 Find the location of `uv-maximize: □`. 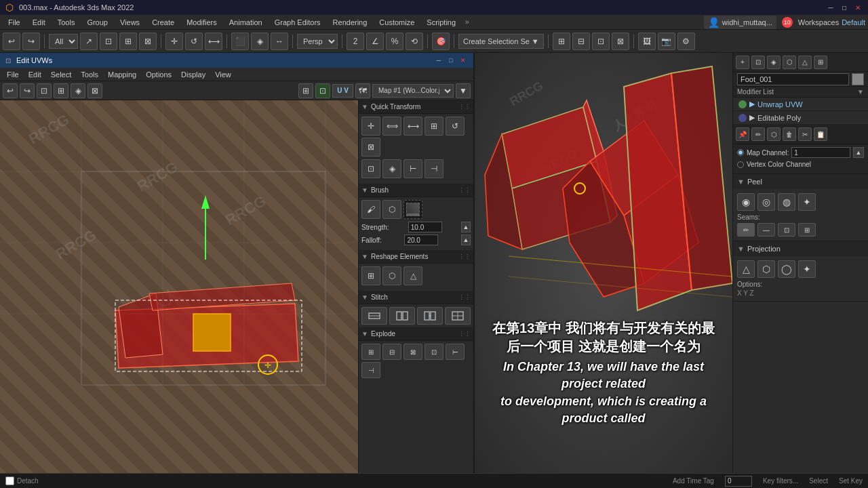

uv-maximize: □ is located at coordinates (451, 60).